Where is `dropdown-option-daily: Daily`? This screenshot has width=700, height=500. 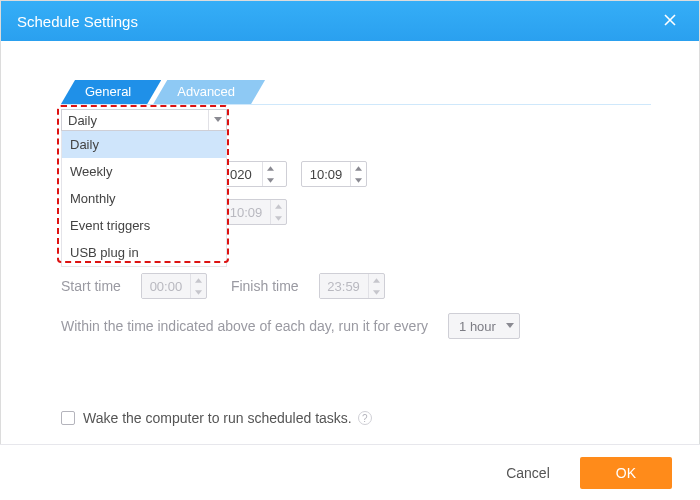 dropdown-option-daily: Daily is located at coordinates (144, 144).